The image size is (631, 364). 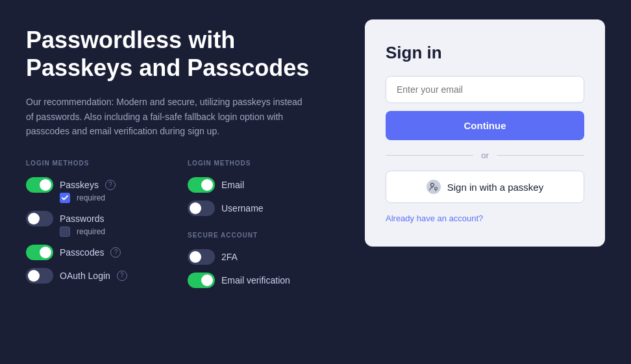 I want to click on passkey-button-label: Sign in with a passkey, so click(x=495, y=187).